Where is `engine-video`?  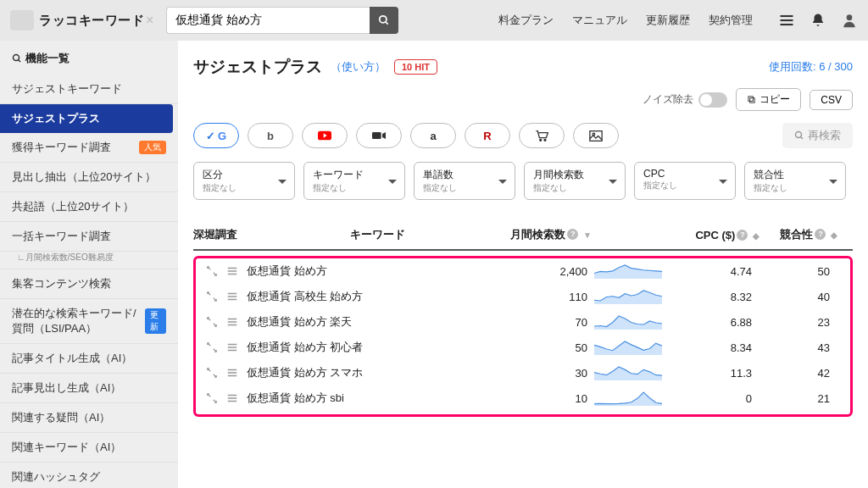
engine-video is located at coordinates (379, 136).